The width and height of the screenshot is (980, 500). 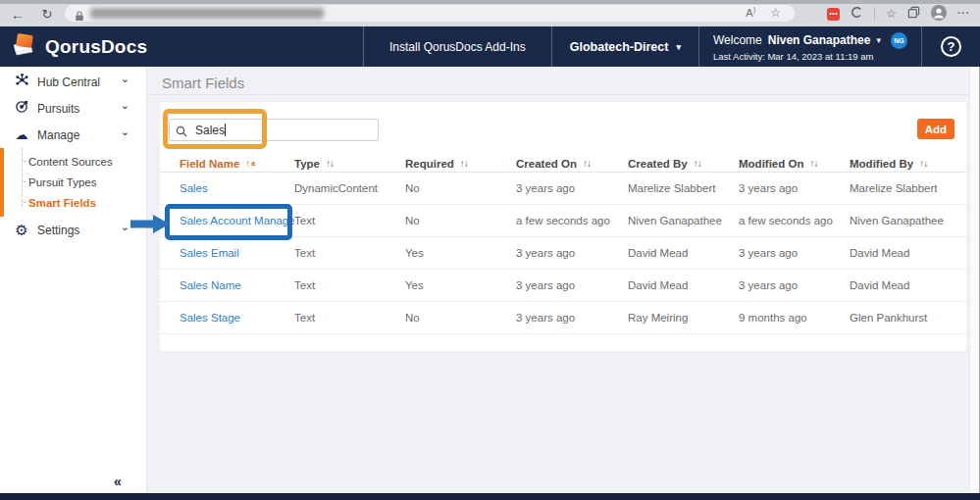 I want to click on manage-subtree: Content Sources Pursuit Types Smart Fiel…, so click(x=73, y=182).